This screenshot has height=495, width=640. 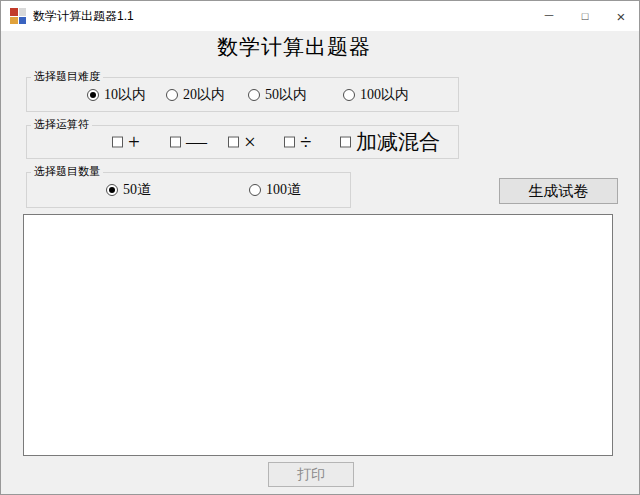 What do you see at coordinates (67, 76) in the screenshot?
I see `difficulty-group-label: 选择题目难度` at bounding box center [67, 76].